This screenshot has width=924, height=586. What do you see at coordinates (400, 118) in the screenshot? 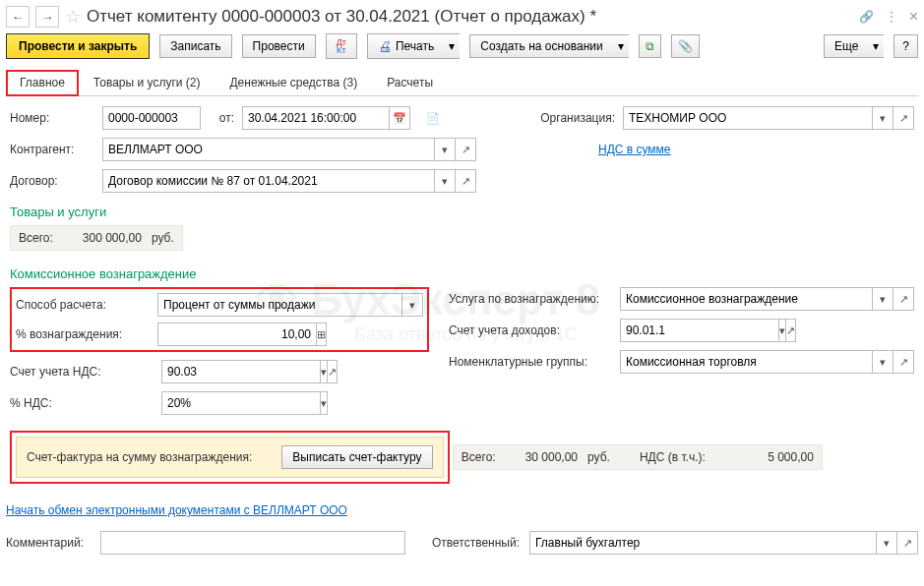
I see `calendar-icon: 📅` at bounding box center [400, 118].